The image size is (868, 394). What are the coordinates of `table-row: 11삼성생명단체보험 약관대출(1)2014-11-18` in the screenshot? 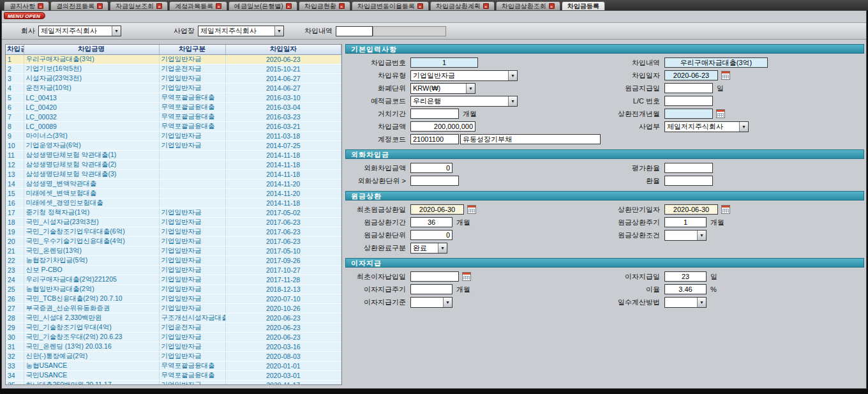 It's located at (174, 155).